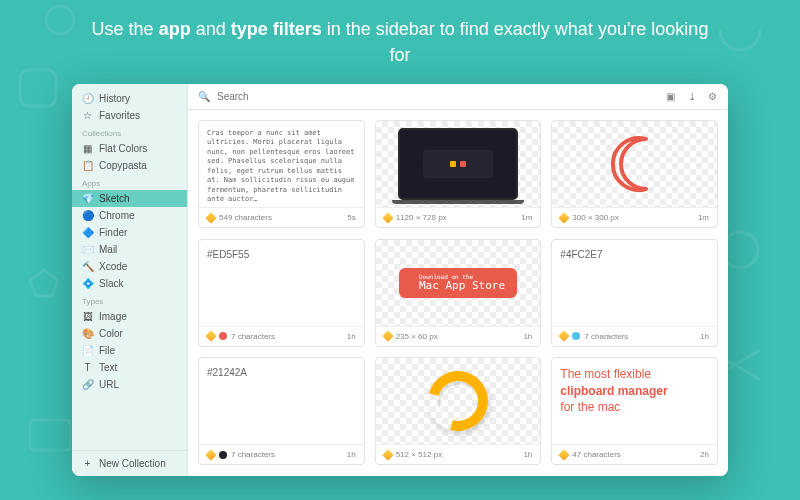 The width and height of the screenshot is (800, 500). Describe the element at coordinates (458, 283) in the screenshot. I see `clip-preview-image: Download on the Mac App Store` at that location.